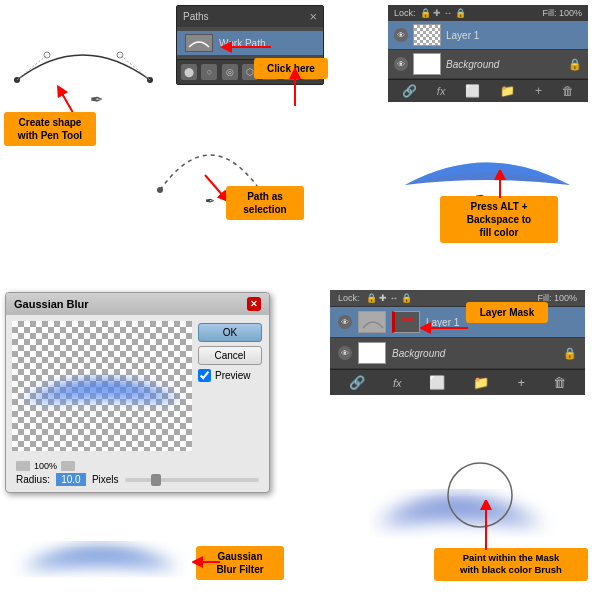 This screenshot has height=600, width=600. I want to click on layer1-label-top: Layer 1, so click(462, 36).